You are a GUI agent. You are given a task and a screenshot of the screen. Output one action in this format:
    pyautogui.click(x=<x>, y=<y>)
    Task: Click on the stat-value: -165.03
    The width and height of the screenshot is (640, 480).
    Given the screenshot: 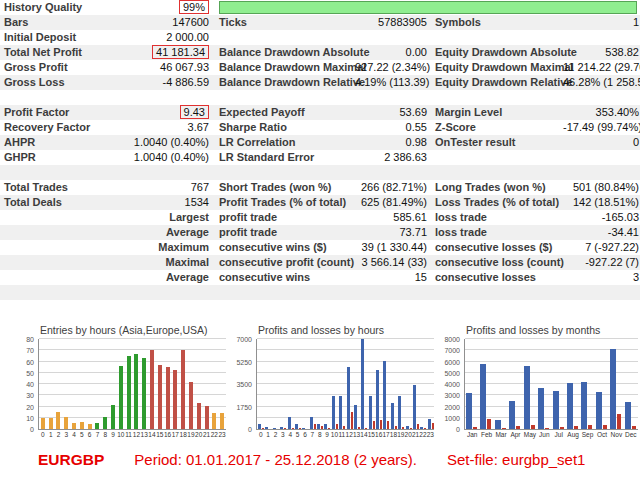 What is the action you would take?
    pyautogui.click(x=601, y=218)
    